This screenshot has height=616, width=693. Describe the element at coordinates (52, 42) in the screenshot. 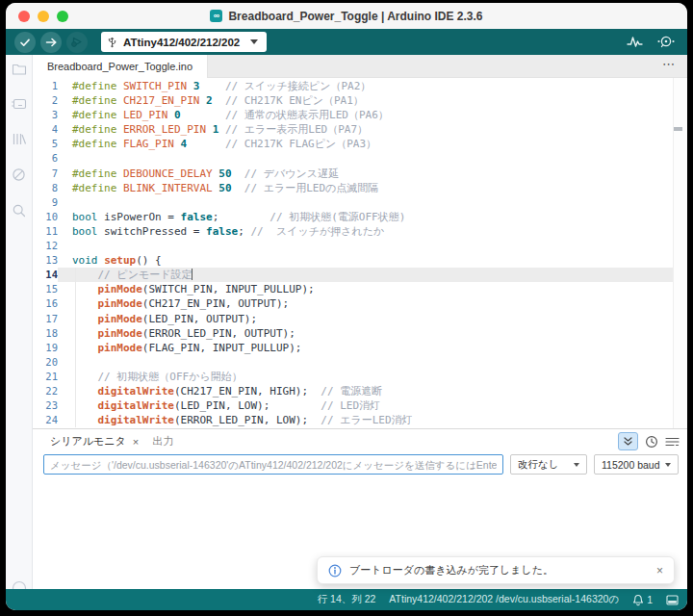

I see `arrow-right-icon` at that location.